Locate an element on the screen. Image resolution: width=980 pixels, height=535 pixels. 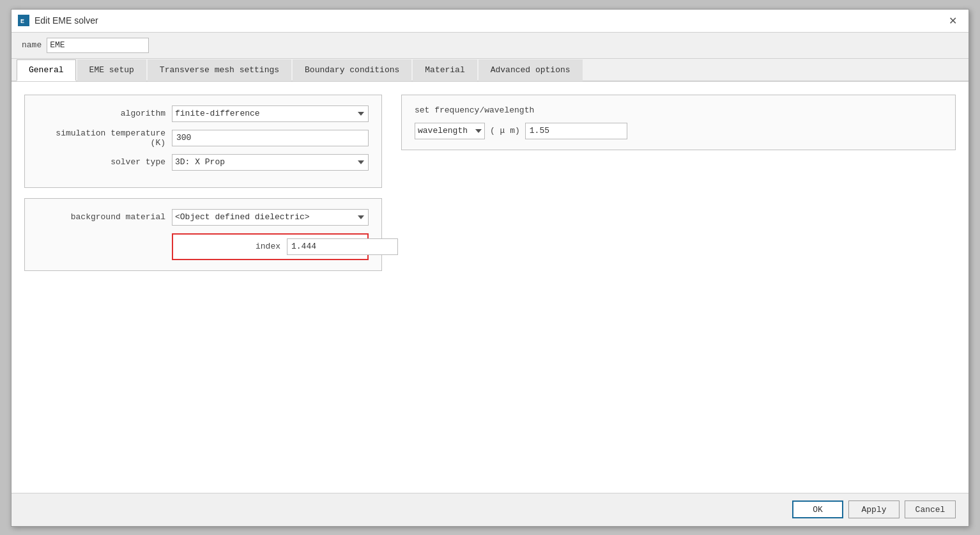
solver-type-label: solver type is located at coordinates (105, 162).